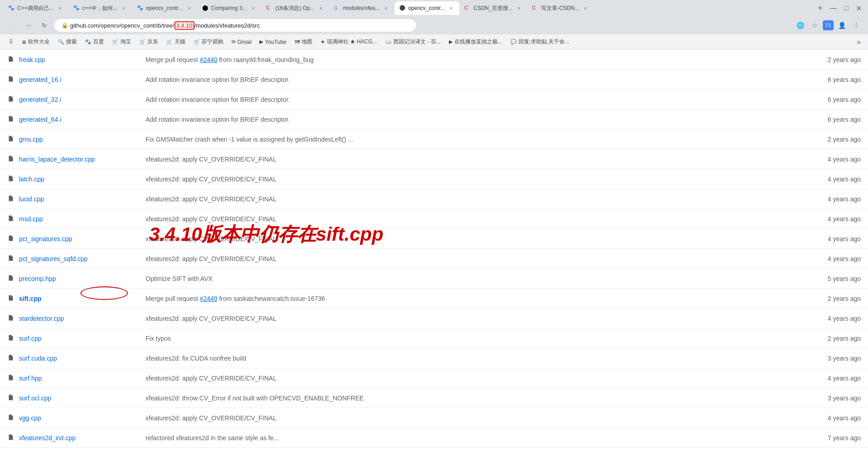 Image resolution: width=868 pixels, height=466 pixels. Describe the element at coordinates (434, 25) in the screenshot. I see `browser-chrome: 🐾C++调用自己...×🐾c++中，如何...×🐾opencv_contr...…` at that location.